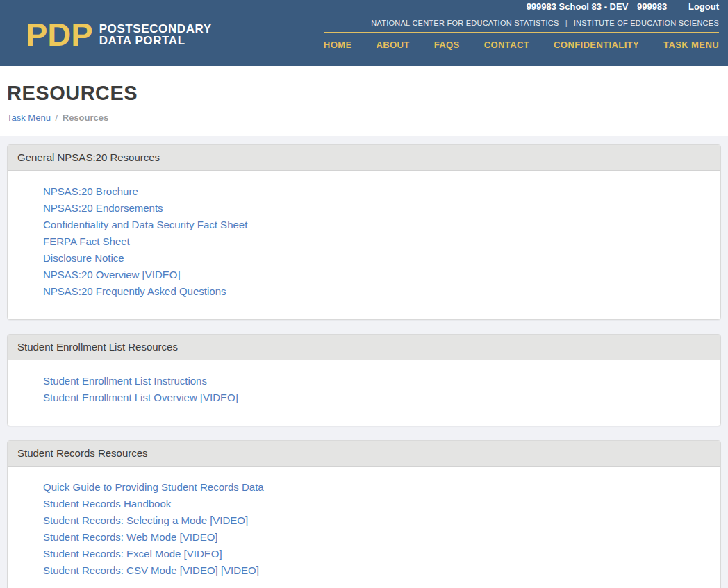  I want to click on resource-link: Student Records: Excel Mode [VIDEO], so click(133, 554).